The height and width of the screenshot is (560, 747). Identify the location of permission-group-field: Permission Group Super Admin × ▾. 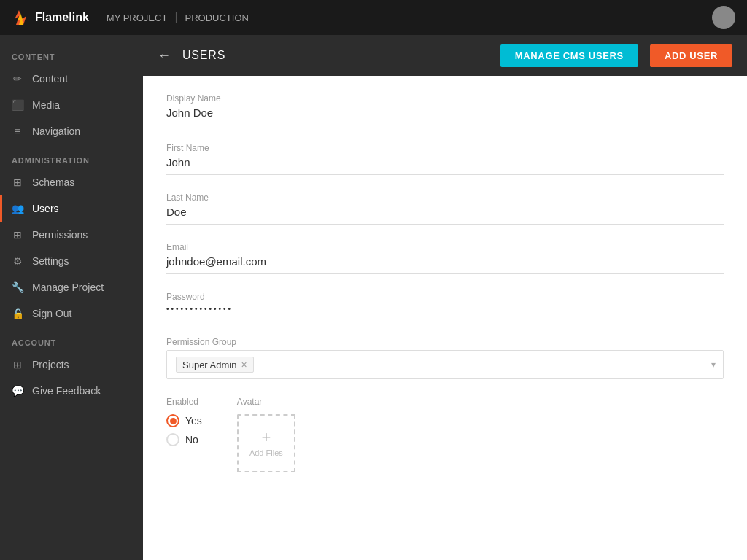
(445, 358).